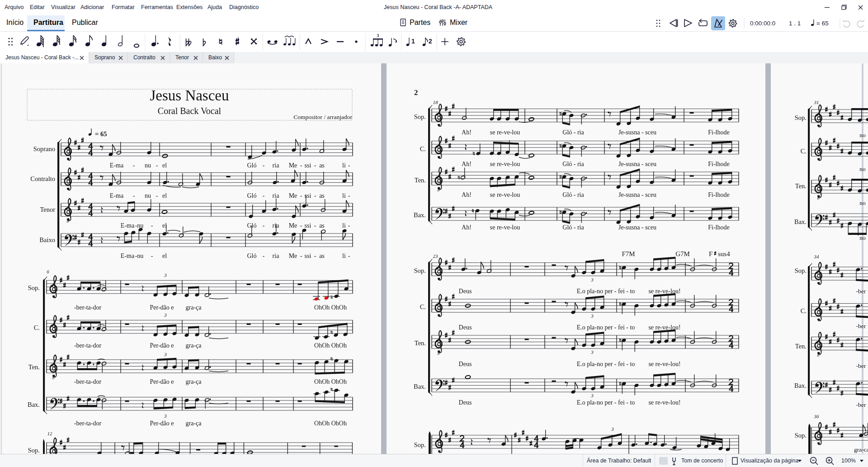 The height and width of the screenshot is (467, 868). I want to click on svg-text: 34, so click(816, 257).